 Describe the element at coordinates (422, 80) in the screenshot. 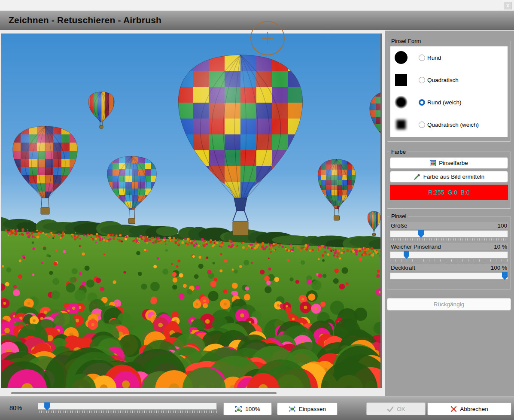

I see `radio-square` at that location.